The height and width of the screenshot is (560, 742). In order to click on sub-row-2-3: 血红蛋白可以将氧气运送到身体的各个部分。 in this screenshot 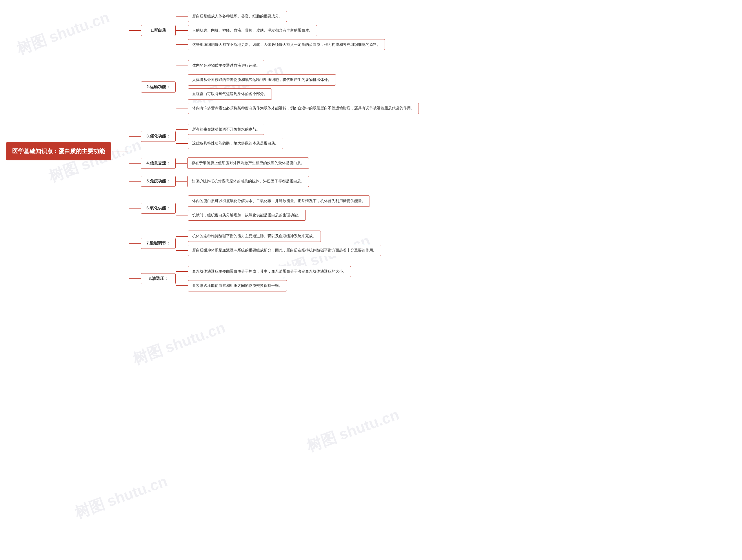, I will do `click(298, 94)`.